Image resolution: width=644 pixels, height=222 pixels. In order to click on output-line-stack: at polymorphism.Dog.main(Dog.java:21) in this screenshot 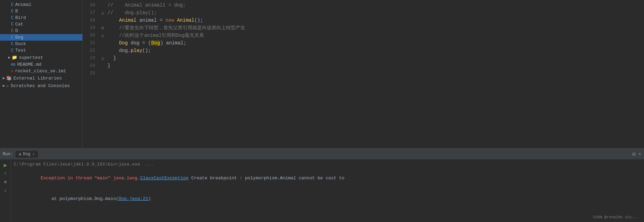, I will do `click(327, 199)`.